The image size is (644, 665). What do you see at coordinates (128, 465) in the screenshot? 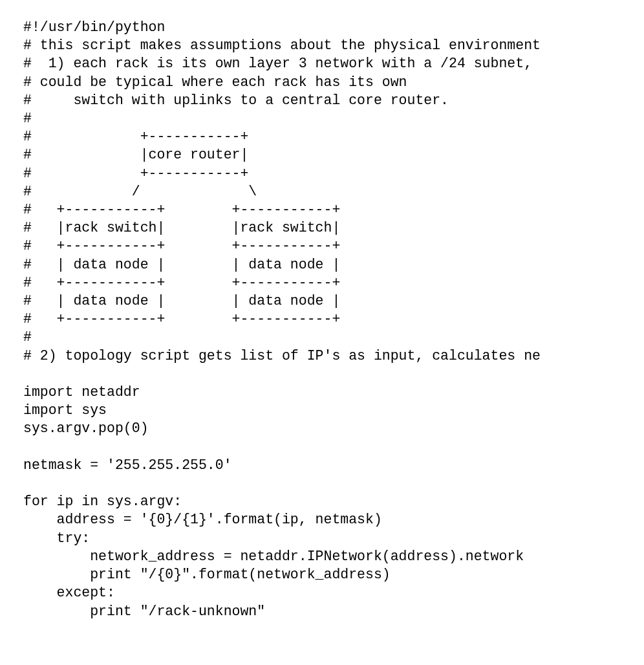
I see `code-line: netmask = '255.255.255.0'` at bounding box center [128, 465].